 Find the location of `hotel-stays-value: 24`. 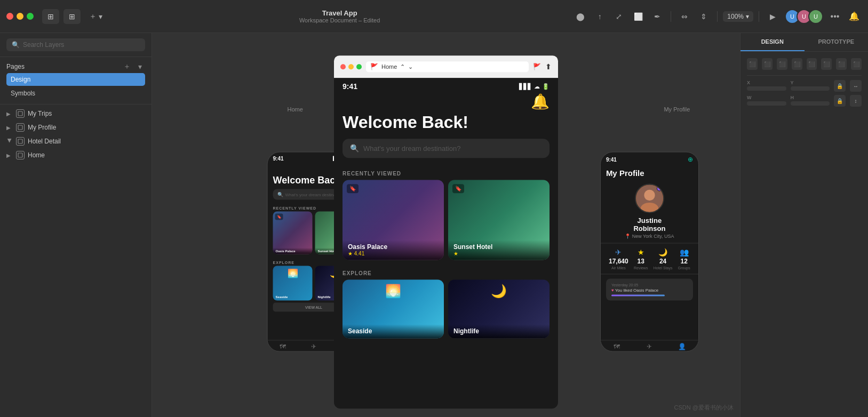

hotel-stays-value: 24 is located at coordinates (663, 261).